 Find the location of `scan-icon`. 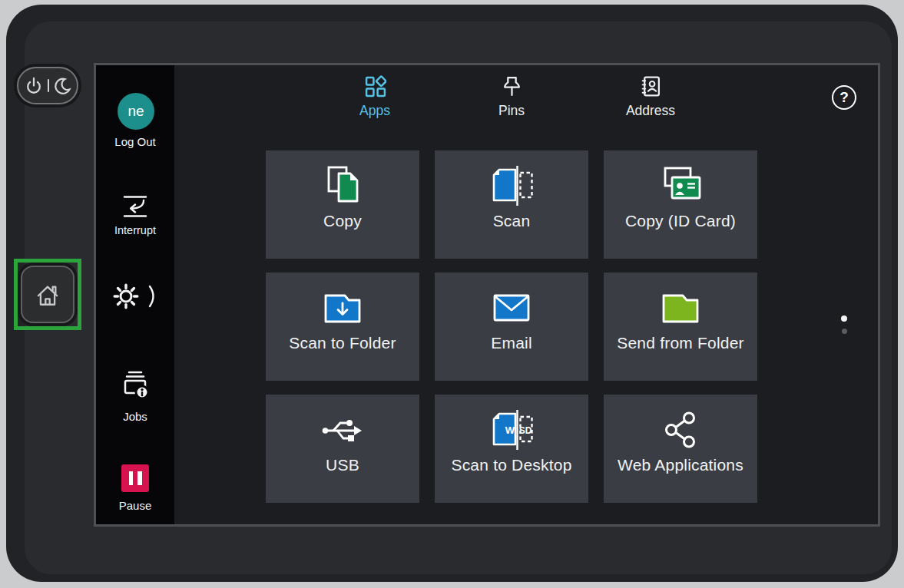

scan-icon is located at coordinates (512, 180).